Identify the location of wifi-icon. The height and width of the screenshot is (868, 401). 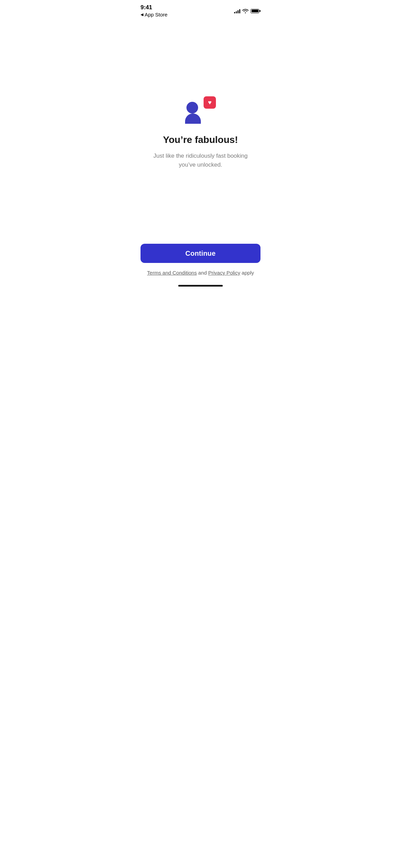
(245, 11).